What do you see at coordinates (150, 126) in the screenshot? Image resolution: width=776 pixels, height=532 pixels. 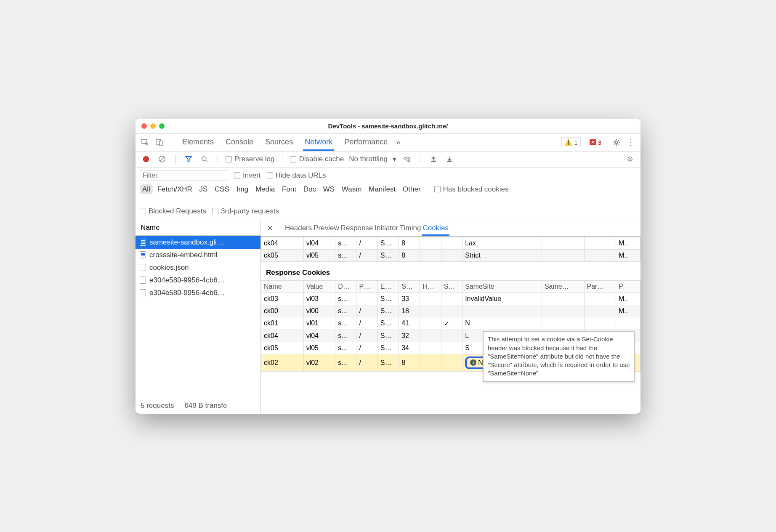 I see `window-controls` at bounding box center [150, 126].